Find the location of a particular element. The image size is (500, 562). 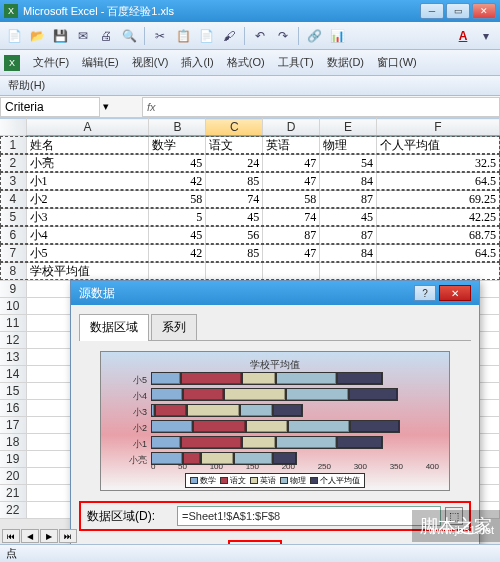

cell: 学校平均值 is located at coordinates (88, 271).